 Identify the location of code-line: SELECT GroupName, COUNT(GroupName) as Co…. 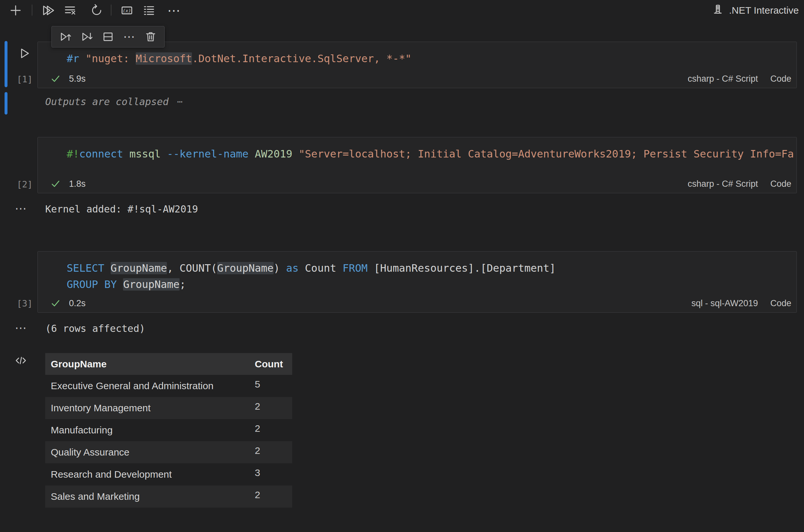
(417, 268).